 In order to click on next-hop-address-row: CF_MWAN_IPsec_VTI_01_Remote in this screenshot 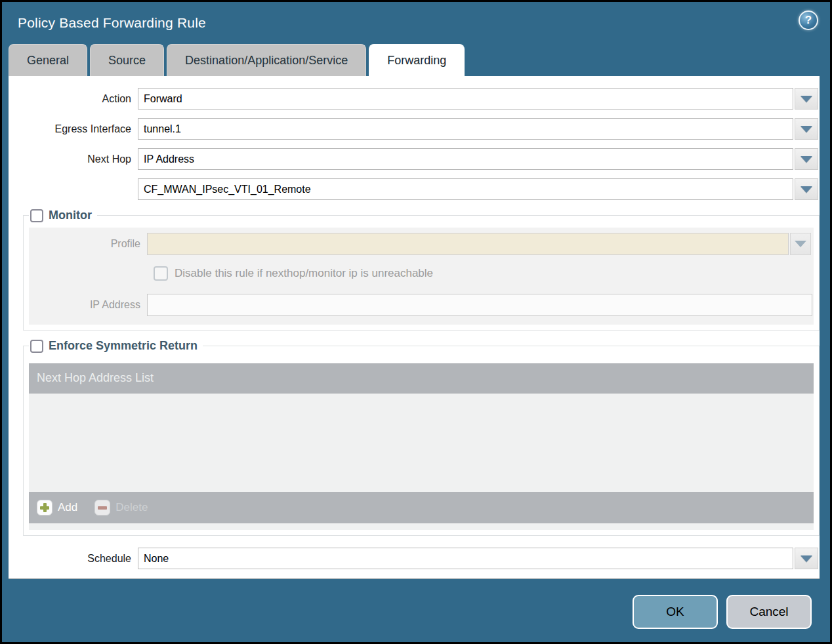, I will do `click(414, 189)`.